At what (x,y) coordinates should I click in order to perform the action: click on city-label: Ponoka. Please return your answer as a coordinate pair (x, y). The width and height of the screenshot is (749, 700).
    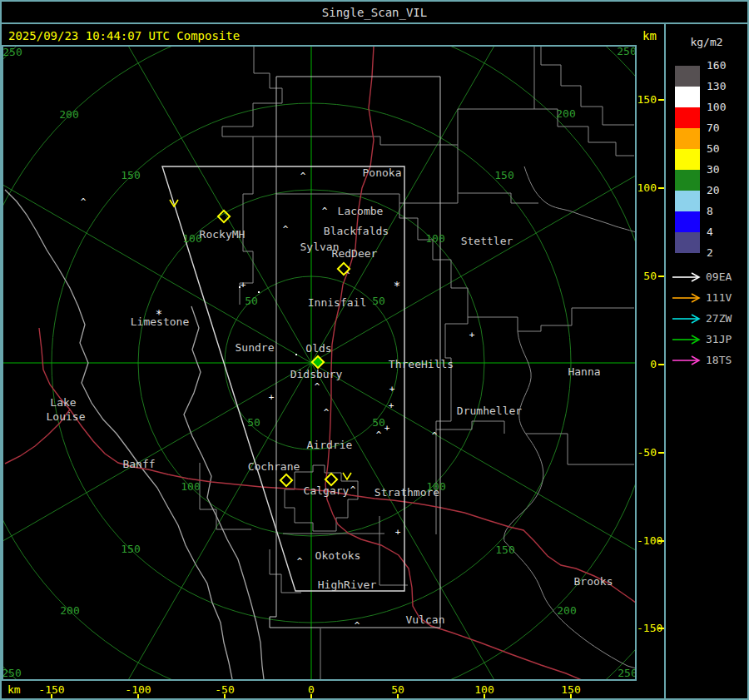
    Looking at the image, I should click on (383, 173).